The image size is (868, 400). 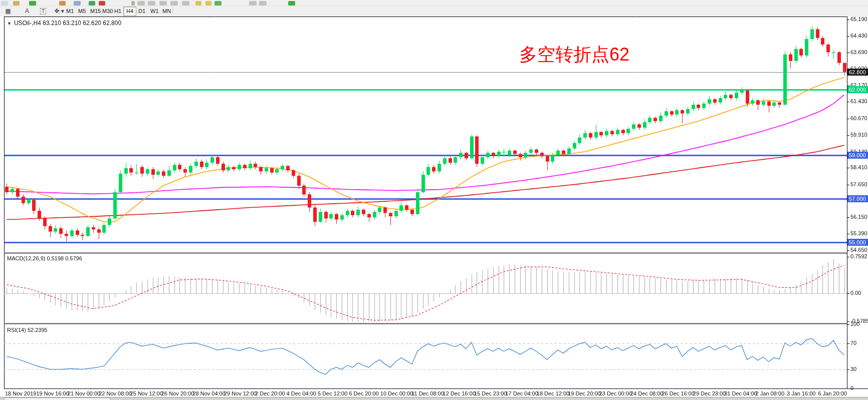 I want to click on time-tick-label: 21 Nov 00:00, so click(x=84, y=393).